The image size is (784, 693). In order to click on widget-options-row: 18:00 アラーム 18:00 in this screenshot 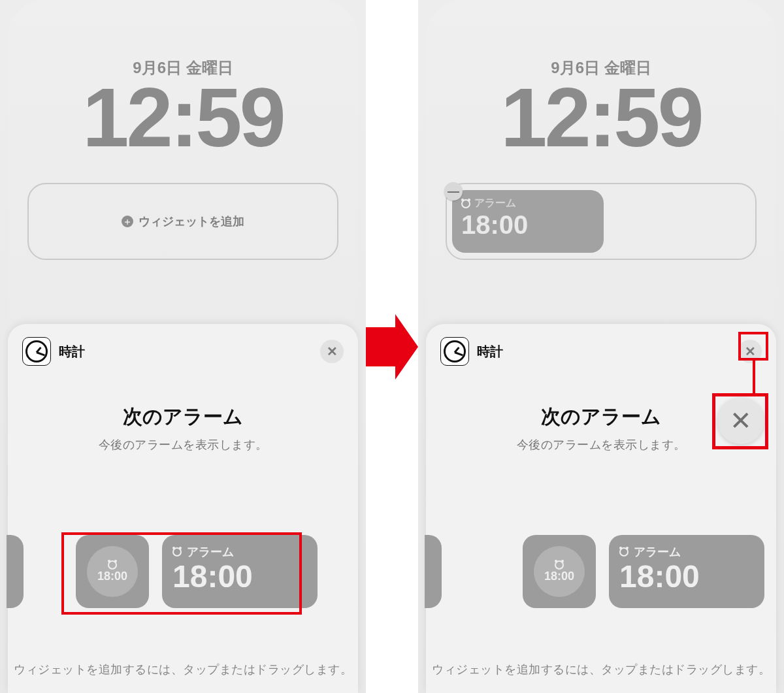, I will do `click(601, 572)`.